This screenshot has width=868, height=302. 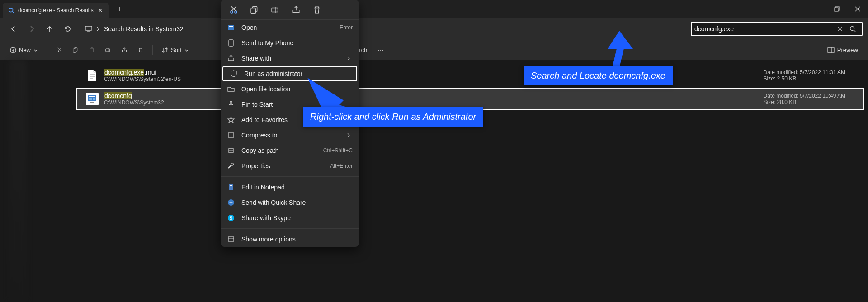 I want to click on ctx-properties: Properties Alt+Enter, so click(x=290, y=166).